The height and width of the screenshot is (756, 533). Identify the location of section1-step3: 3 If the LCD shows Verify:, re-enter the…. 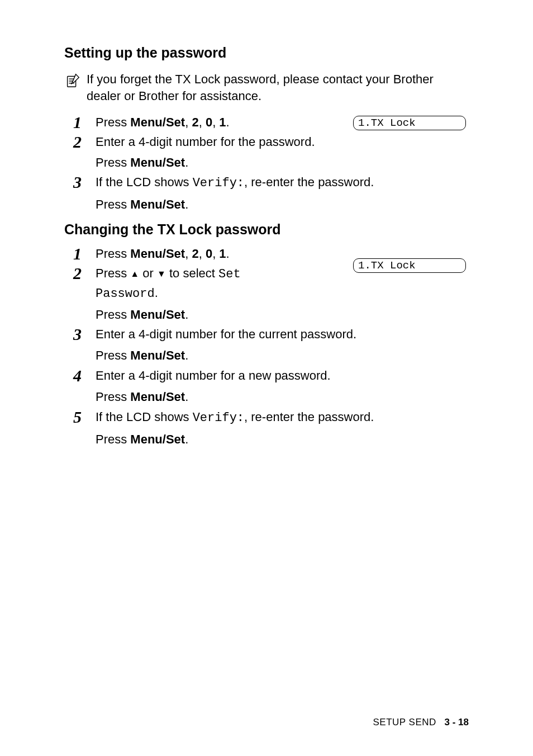
(271, 193).